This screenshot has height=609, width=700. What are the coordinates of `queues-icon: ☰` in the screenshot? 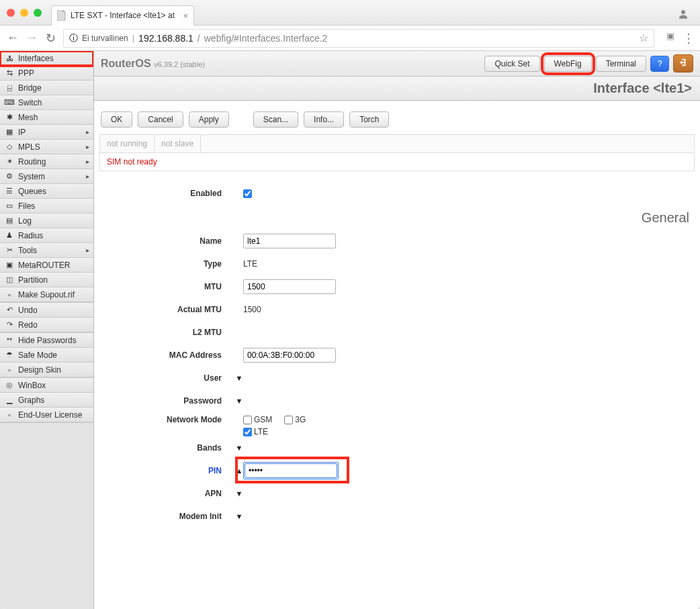 It's located at (9, 191).